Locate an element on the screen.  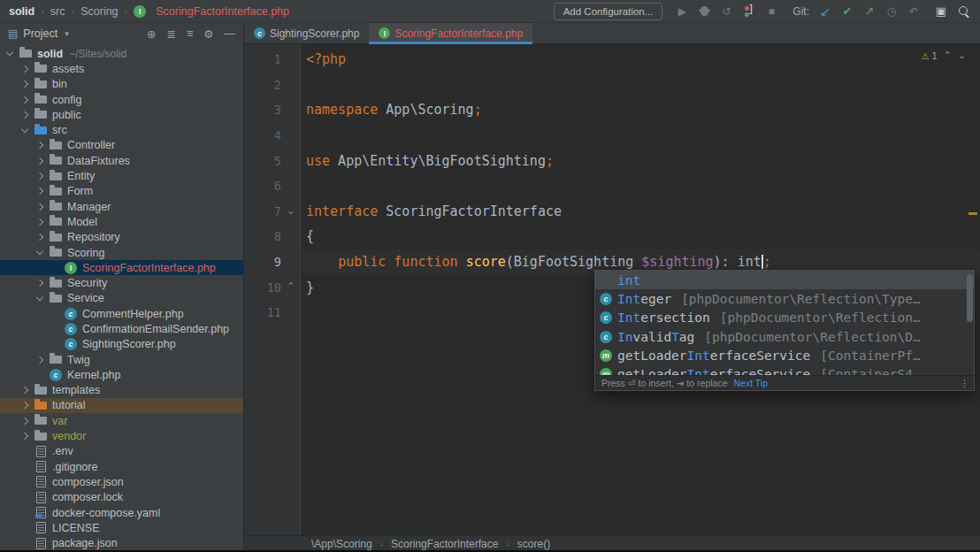
tree-item-sightingscorer-php: cSightingScorer.php is located at coordinates (122, 345).